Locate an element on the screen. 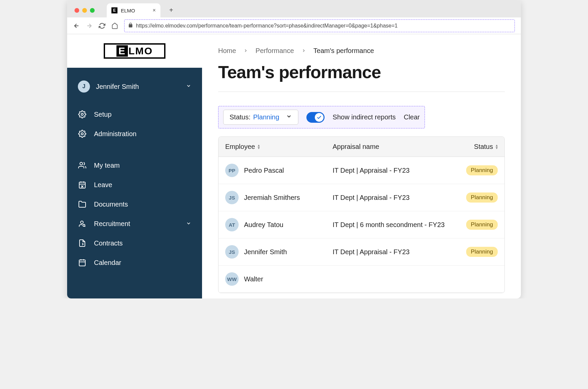 The width and height of the screenshot is (588, 389). filter-bar: Status: Planning Show indirect reports C… is located at coordinates (322, 117).